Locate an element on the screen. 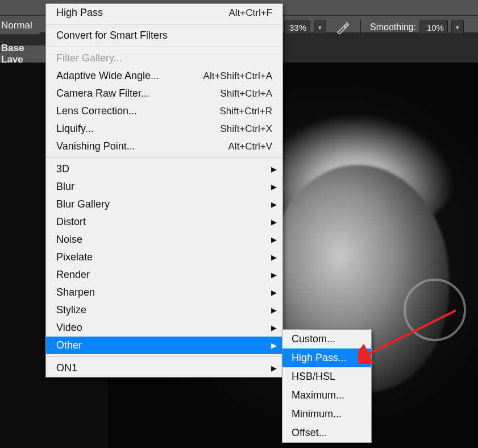 This screenshot has height=448, width=478. menu-item-render: Render ▶ is located at coordinates (164, 275).